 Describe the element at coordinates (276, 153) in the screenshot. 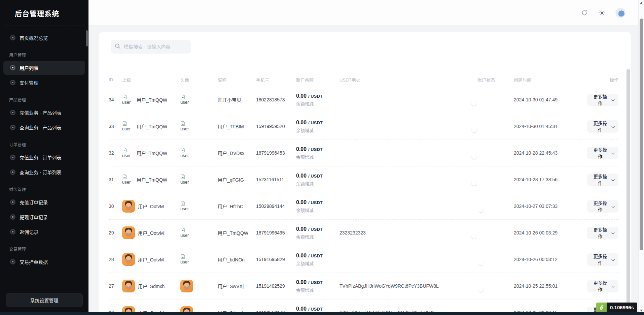

I see `phone-number: 18791996453` at that location.